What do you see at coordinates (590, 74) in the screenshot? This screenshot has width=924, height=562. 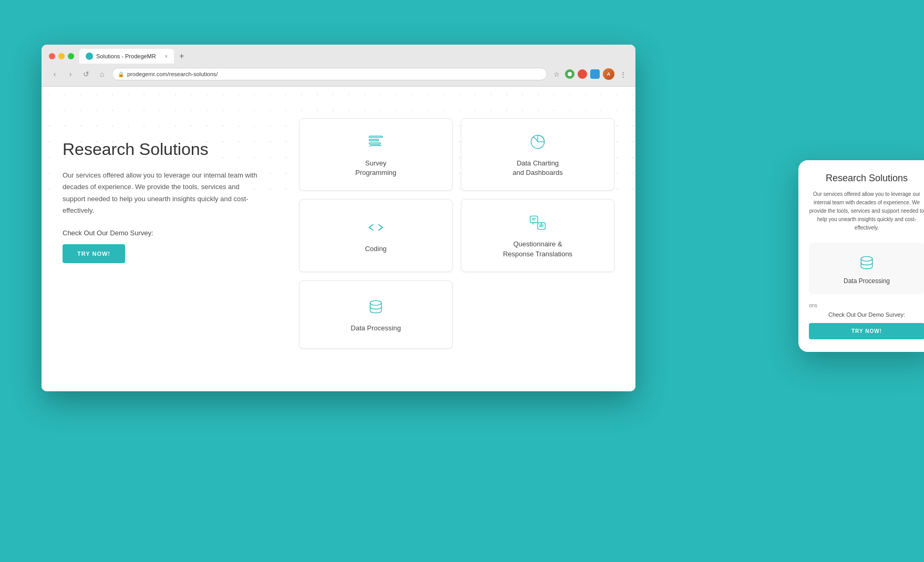 I see `browser-actions: ☆ A ⋮` at bounding box center [590, 74].